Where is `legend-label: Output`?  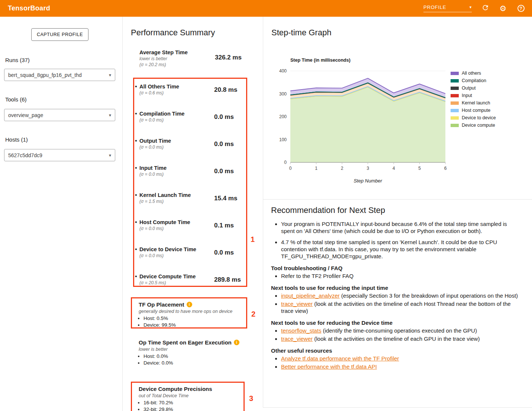 legend-label: Output is located at coordinates (469, 88).